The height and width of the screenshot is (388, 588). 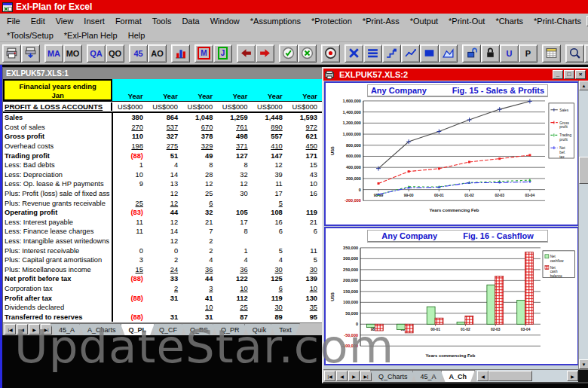 I want to click on hscroll-thumb, so click(x=510, y=376).